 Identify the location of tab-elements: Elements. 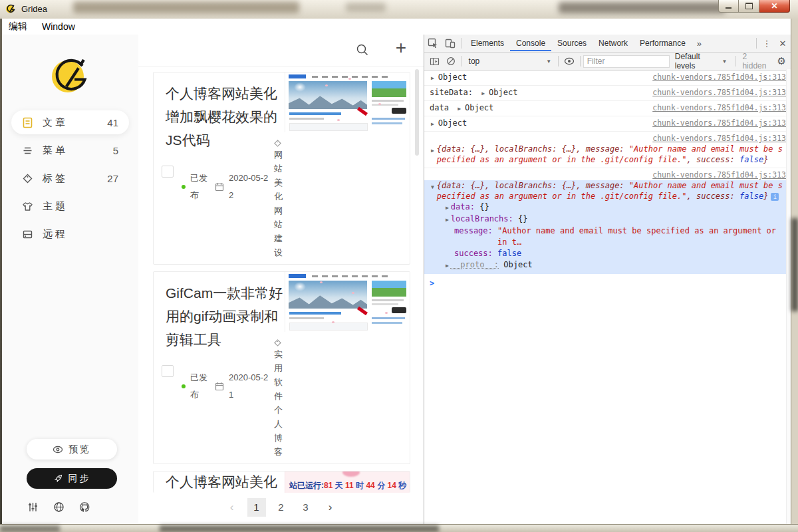
(487, 43).